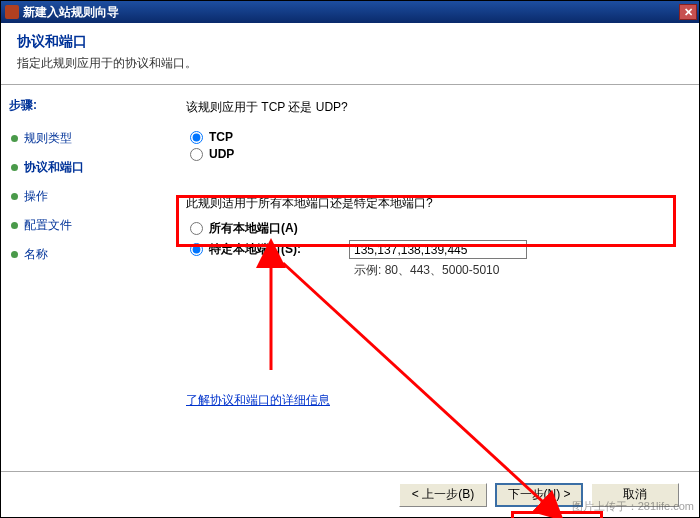 The height and width of the screenshot is (518, 700). Describe the element at coordinates (434, 250) in the screenshot. I see `radio-specific-ports-row: 特定本地端口(S):` at that location.